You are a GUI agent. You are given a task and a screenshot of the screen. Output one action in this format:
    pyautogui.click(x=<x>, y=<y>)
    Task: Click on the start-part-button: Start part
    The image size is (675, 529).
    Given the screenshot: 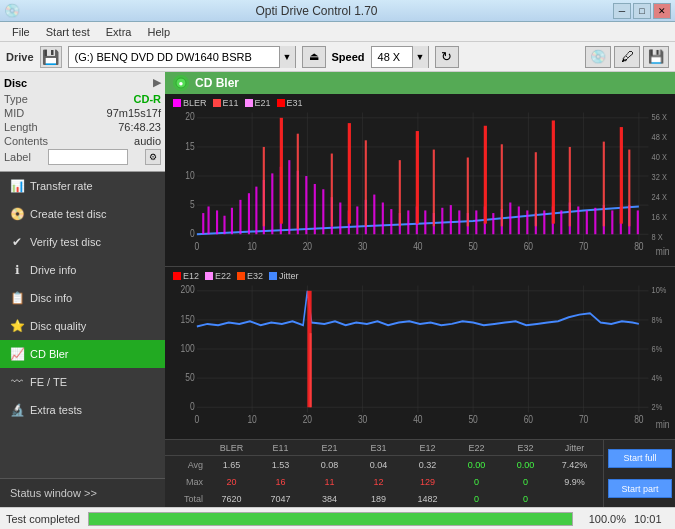 What is the action you would take?
    pyautogui.click(x=640, y=488)
    